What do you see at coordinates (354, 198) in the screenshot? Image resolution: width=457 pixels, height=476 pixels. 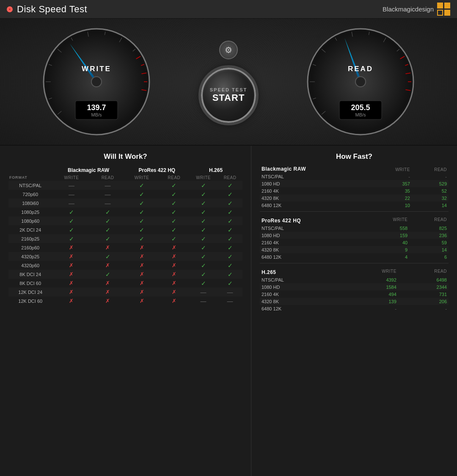 I see `list-item: 4320 8K2232` at bounding box center [354, 198].